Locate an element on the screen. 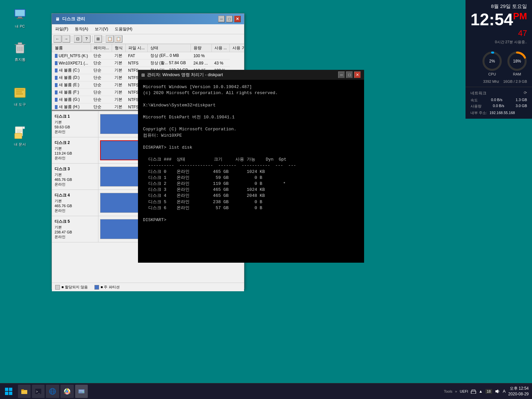 The width and height of the screenshot is (532, 399). desktop-icon-recycle: 휴지통 is located at coordinates (20, 51).